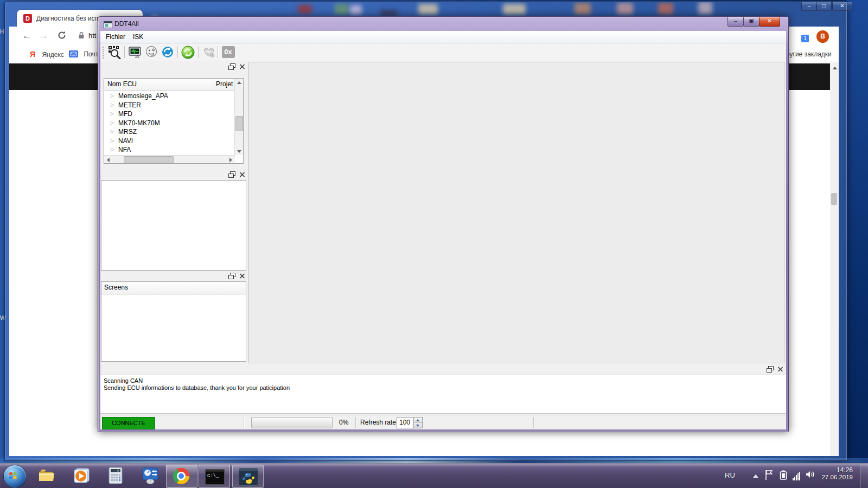 Image resolution: width=868 pixels, height=488 pixels. I want to click on screens-dock-panel: Screens, so click(174, 317).